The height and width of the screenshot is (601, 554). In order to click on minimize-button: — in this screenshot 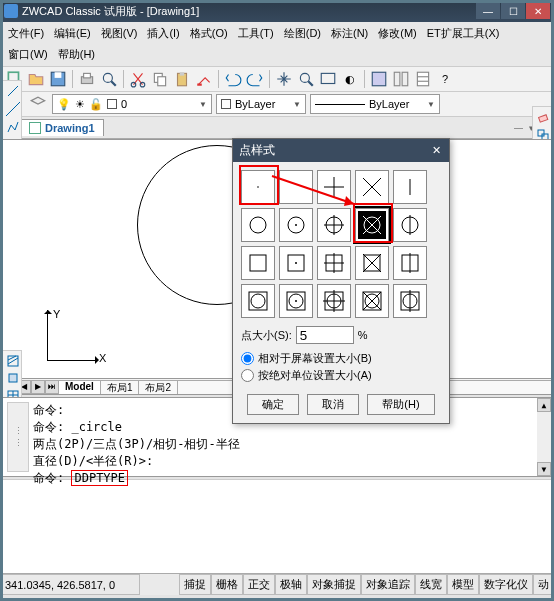, I will do `click(488, 11)`.